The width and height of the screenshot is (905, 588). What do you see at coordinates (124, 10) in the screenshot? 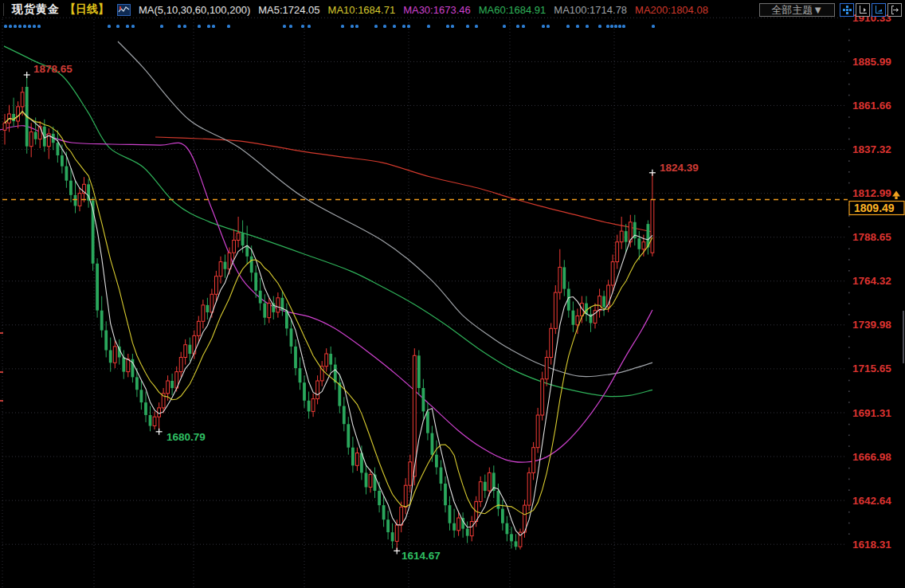
I see `candlestick-mini-icon` at bounding box center [124, 10].